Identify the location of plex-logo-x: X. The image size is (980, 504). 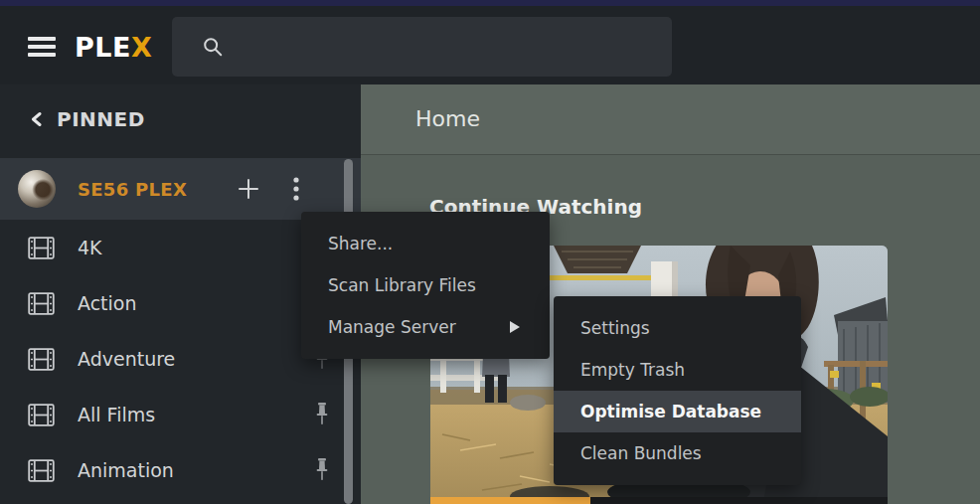
(141, 48).